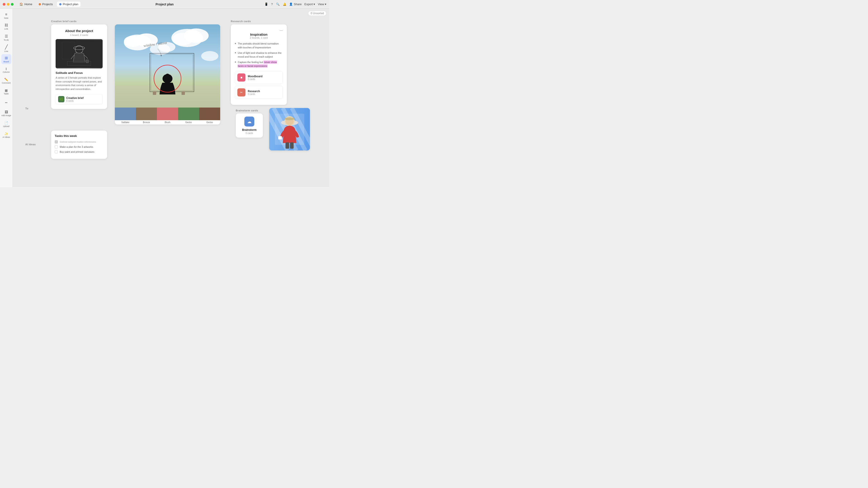 The height and width of the screenshot is (488, 868). What do you see at coordinates (146, 116) in the screenshot?
I see `swatch-bronze: Bronze` at bounding box center [146, 116].